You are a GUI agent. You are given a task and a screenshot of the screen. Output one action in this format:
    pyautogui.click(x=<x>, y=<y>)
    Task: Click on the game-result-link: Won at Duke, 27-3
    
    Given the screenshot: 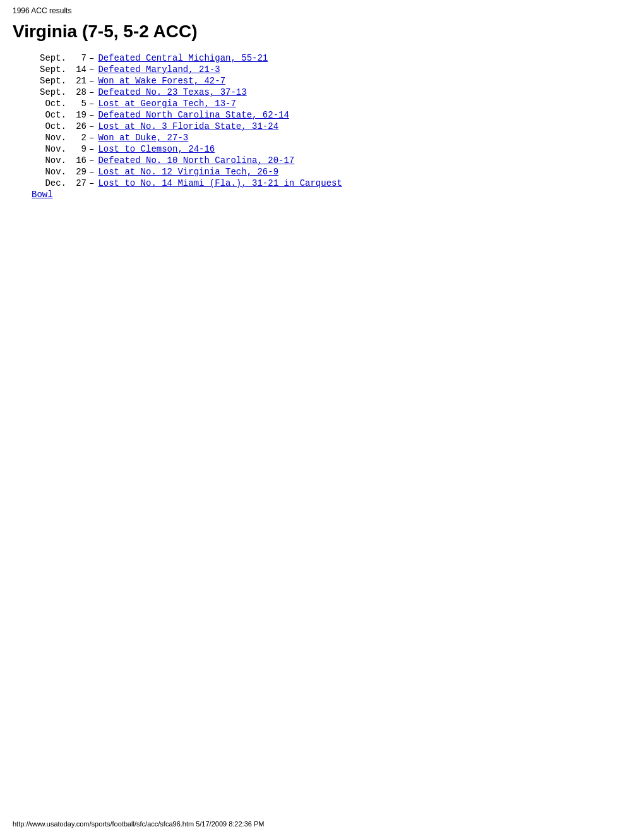 What is the action you would take?
    pyautogui.click(x=143, y=138)
    